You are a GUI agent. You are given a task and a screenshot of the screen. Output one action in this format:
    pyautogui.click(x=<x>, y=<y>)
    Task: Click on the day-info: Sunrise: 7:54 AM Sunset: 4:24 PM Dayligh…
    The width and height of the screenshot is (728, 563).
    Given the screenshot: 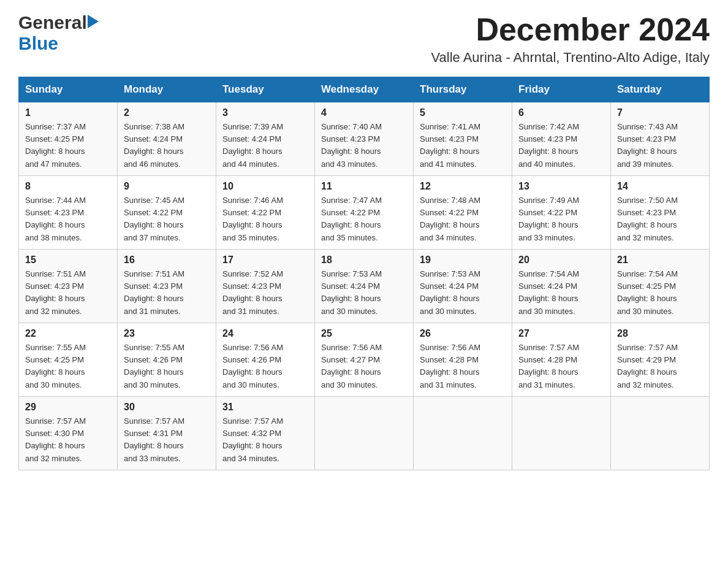 What is the action you would take?
    pyautogui.click(x=561, y=293)
    